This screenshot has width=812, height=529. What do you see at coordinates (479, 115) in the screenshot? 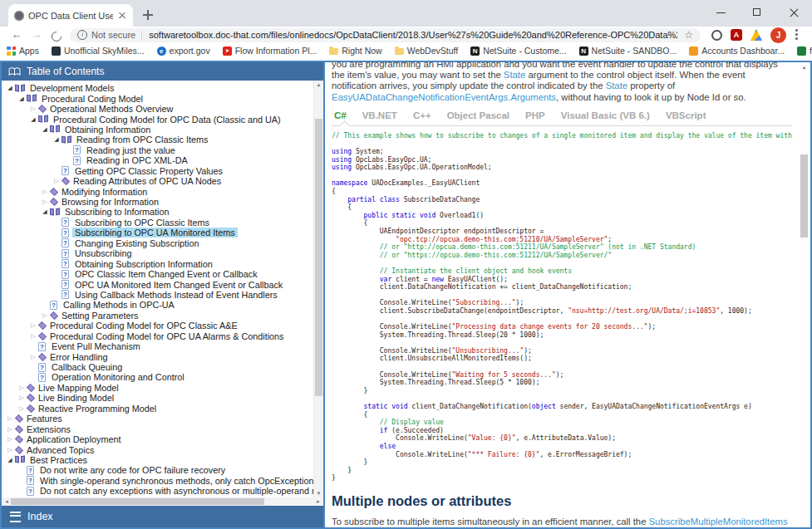
I see `code-tab-object-pascal: Object Pascal` at bounding box center [479, 115].